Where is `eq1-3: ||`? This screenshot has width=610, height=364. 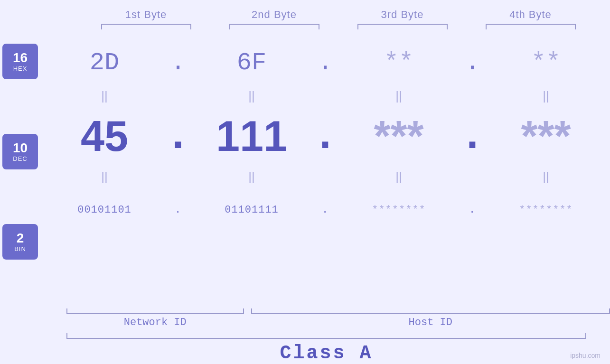
eq1-3: || is located at coordinates (399, 96).